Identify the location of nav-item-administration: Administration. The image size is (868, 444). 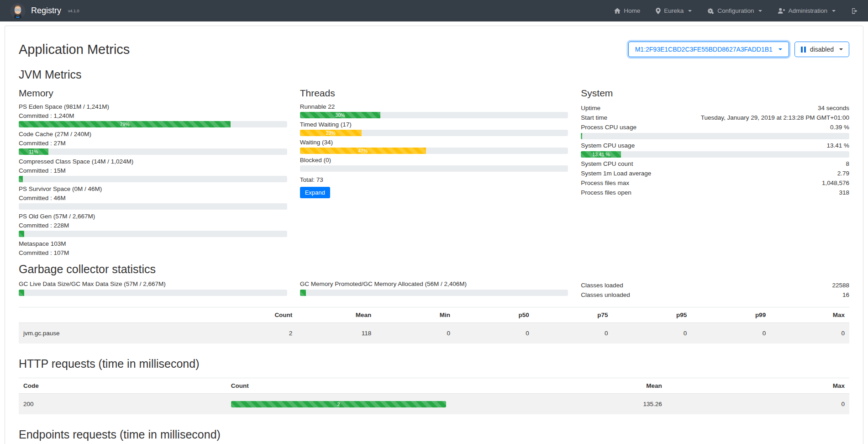
(806, 11).